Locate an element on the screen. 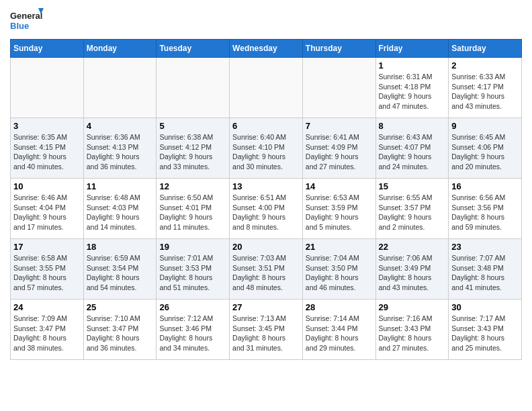 The height and width of the screenshot is (411, 532). day-info: Sunrise: 7:03 AM Sunset: 3:51 PM Dayligh… is located at coordinates (266, 273).